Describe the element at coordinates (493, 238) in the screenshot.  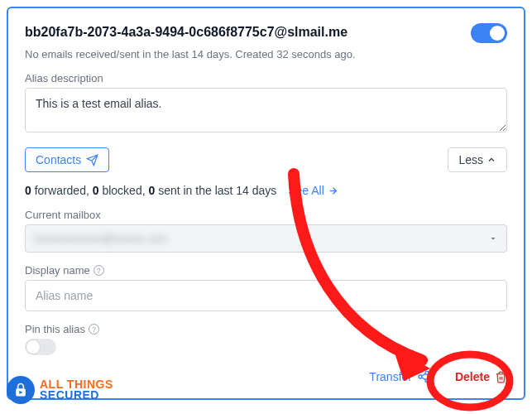
I see `caret-down-icon` at that location.